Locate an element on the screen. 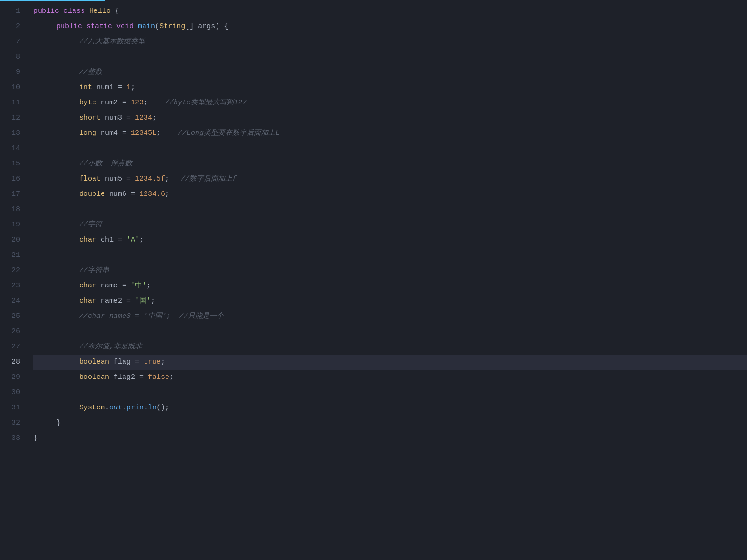 This screenshot has height=560, width=747. line-num-24: 24 is located at coordinates (10, 301).